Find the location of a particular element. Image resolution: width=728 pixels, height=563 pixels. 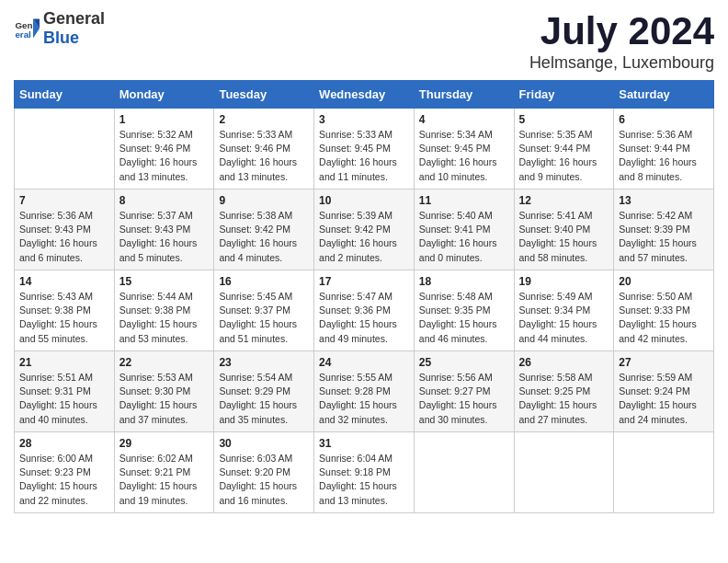

day-info: Sunrise: 5:38 AMSunset: 9:42 PMDaylight:… is located at coordinates (264, 237).